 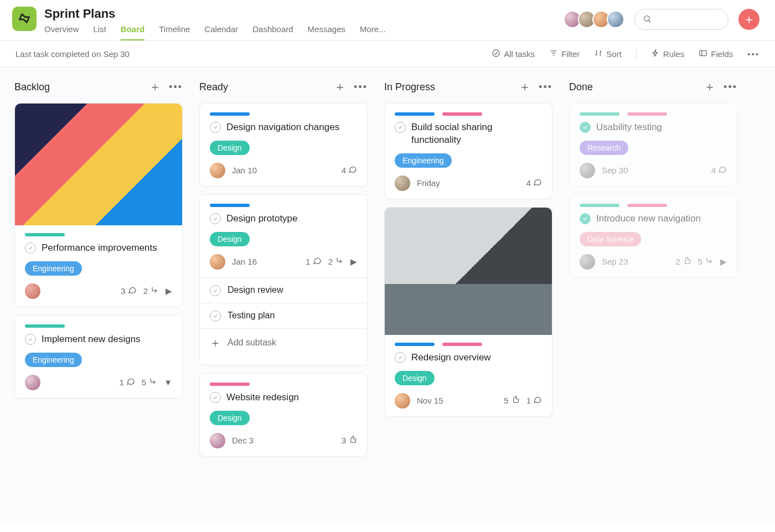 I want to click on chevron-down-icon: ▼, so click(x=168, y=382).